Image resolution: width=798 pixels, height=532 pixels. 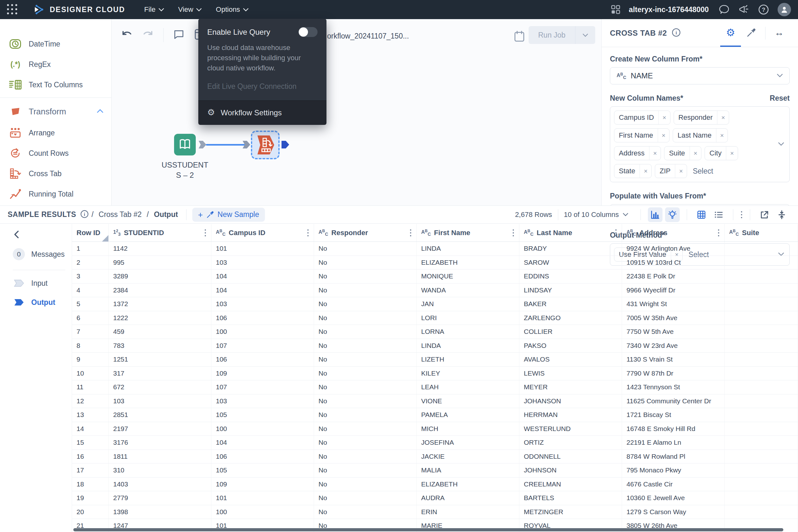 I want to click on user-avatar, so click(x=784, y=10).